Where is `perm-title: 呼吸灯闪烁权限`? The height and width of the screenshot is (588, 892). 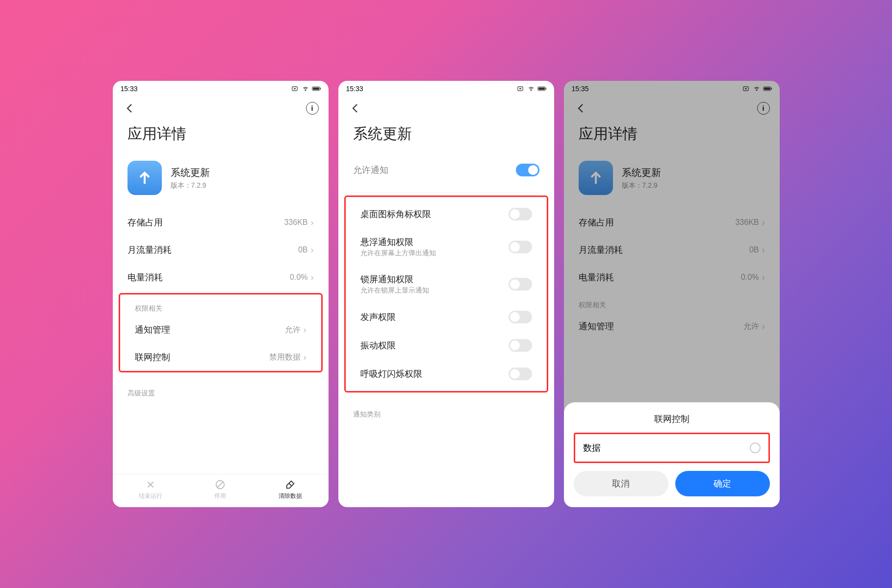 perm-title: 呼吸灯闪烁权限 is located at coordinates (391, 374).